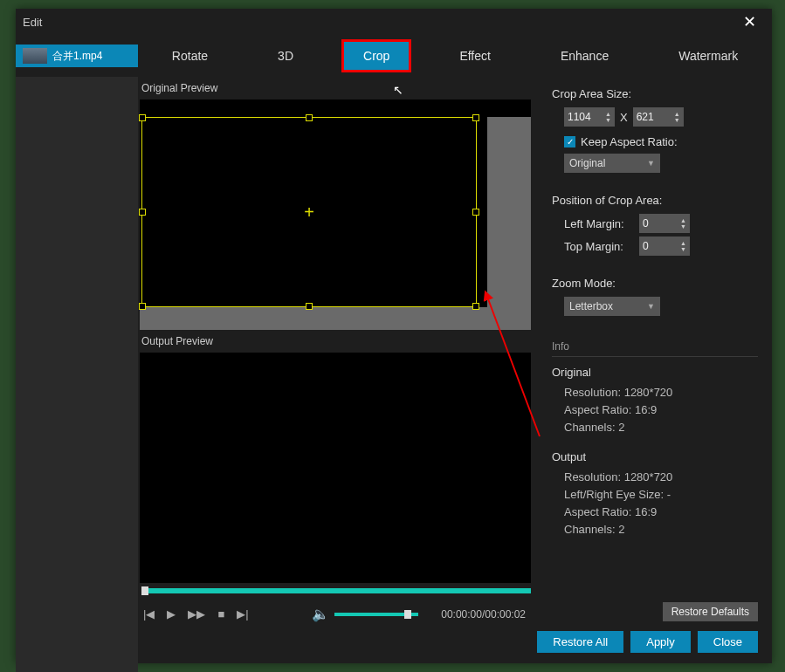  What do you see at coordinates (658, 117) in the screenshot?
I see `crop-height-input: 621 ▲▼` at bounding box center [658, 117].